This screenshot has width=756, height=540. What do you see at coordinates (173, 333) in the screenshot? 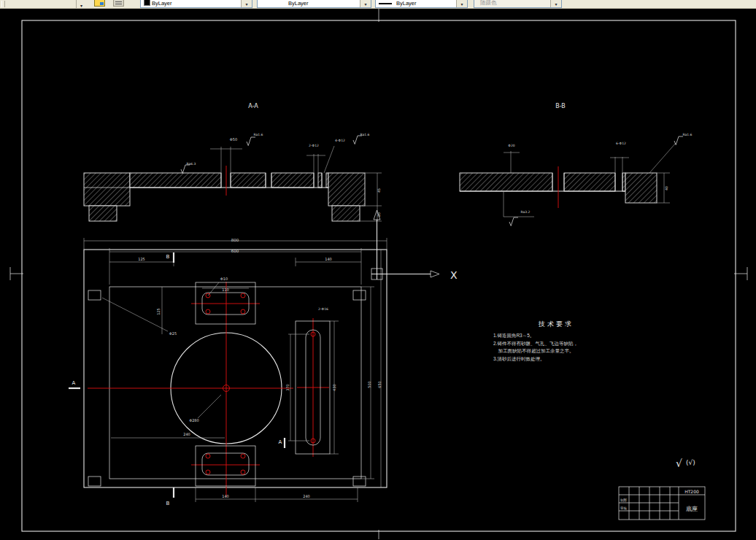
I see `dim-label: Φ25` at bounding box center [173, 333].